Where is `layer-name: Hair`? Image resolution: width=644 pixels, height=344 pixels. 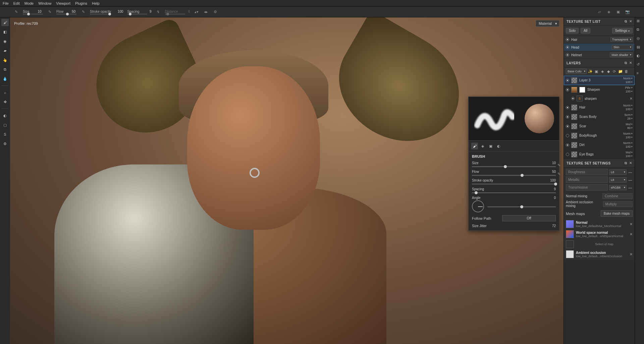 layer-name: Hair is located at coordinates (600, 107).